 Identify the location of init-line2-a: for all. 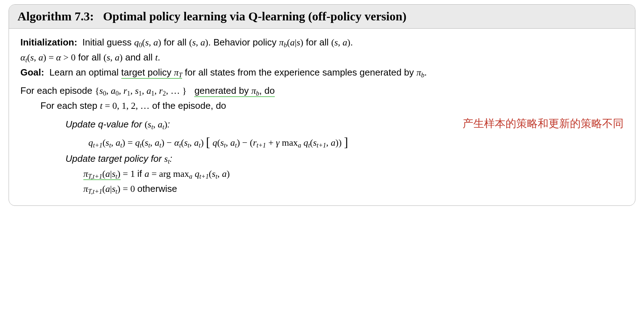
(91, 57).